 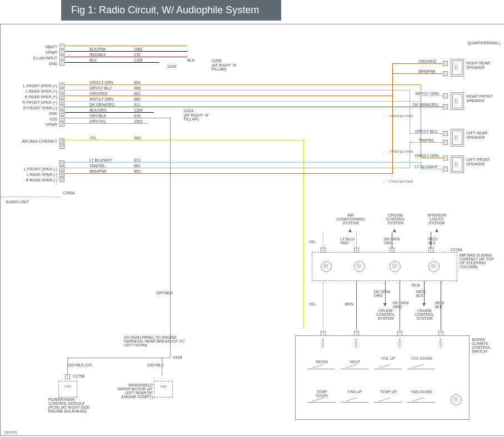 What do you see at coordinates (486, 345) in the screenshot?
I see `switch-block-label: AUDIO/ CLIMATE CONTROL SWITCH` at bounding box center [486, 345].